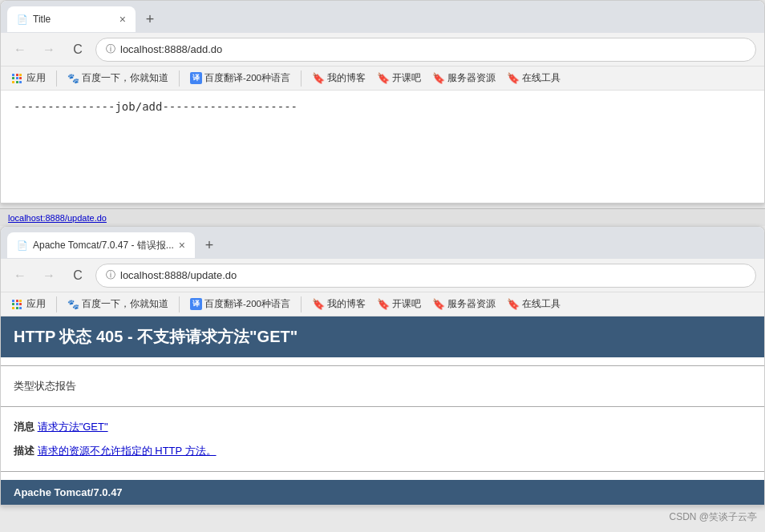 This screenshot has width=765, height=532. What do you see at coordinates (382, 50) in the screenshot?
I see `address-bar-area-1: ← → C ⓘ localhost:8888/add.do` at bounding box center [382, 50].